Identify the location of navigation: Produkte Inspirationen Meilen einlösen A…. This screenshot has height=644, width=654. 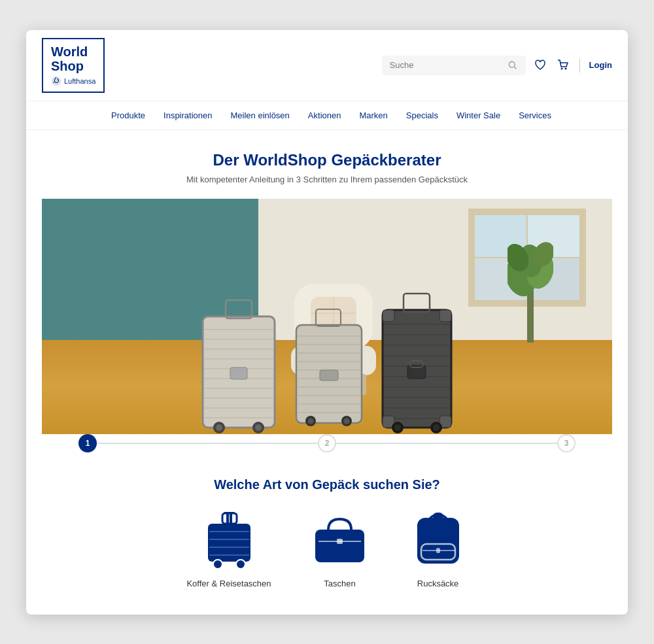
(327, 116).